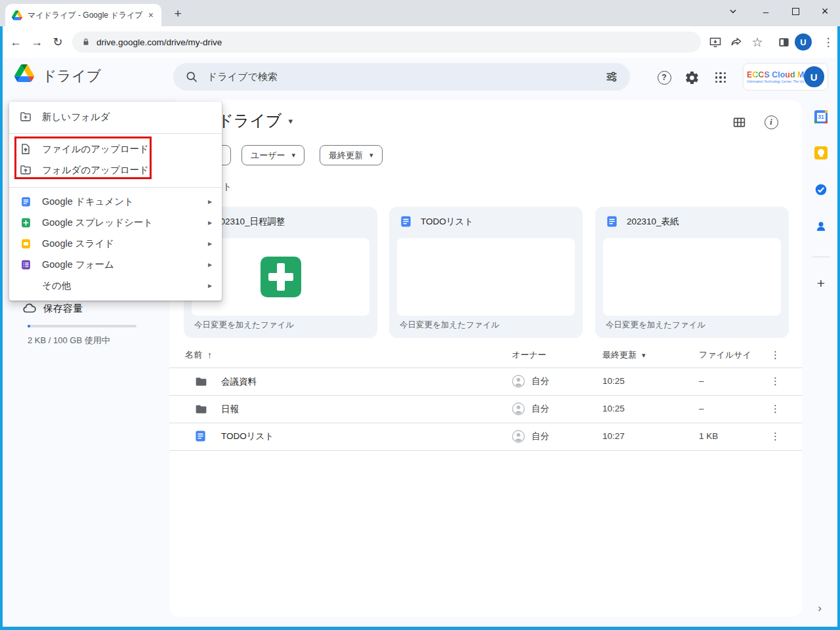 This screenshot has height=630, width=840. Describe the element at coordinates (24, 74) in the screenshot. I see `drive-logo` at that location.